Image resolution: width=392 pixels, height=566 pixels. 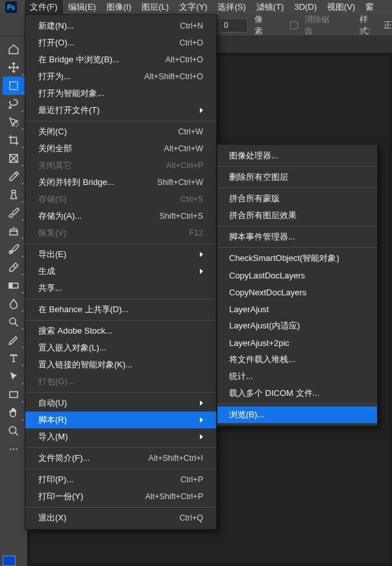 I want to click on scripts-menu-item: LayerAjust, so click(x=297, y=309).